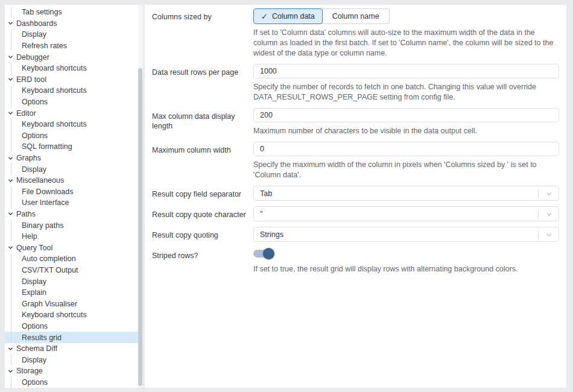 The height and width of the screenshot is (392, 573). What do you see at coordinates (407, 213) in the screenshot?
I see `quote-character-select: "` at bounding box center [407, 213].